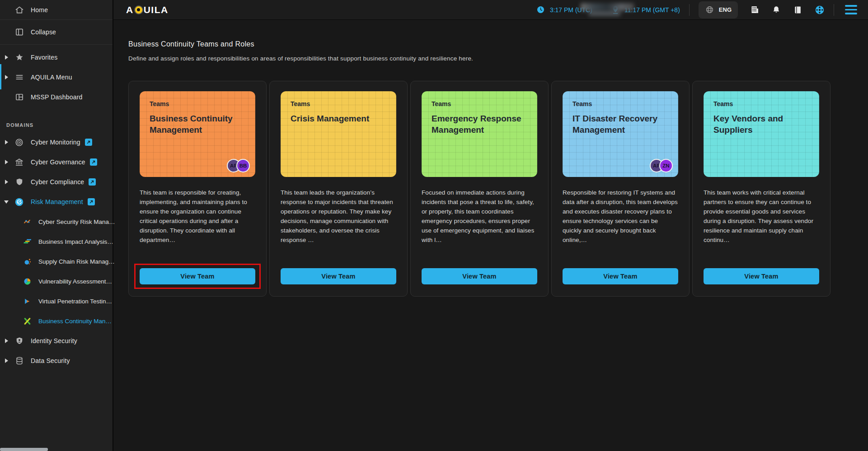 Image resolution: width=868 pixels, height=451 pixels. What do you see at coordinates (19, 163) in the screenshot?
I see `governance-bank-icon` at bounding box center [19, 163].